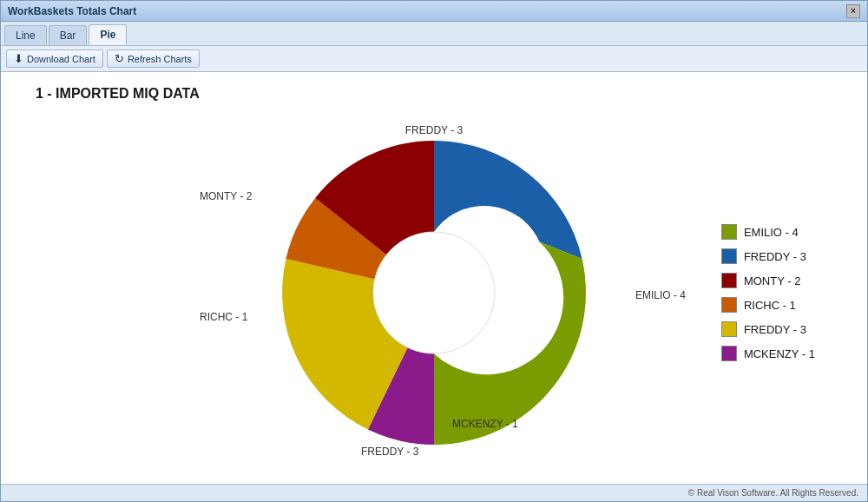 Image resolution: width=868 pixels, height=502 pixels. I want to click on window-title: WorkBaskets Totals Chart, so click(72, 11).